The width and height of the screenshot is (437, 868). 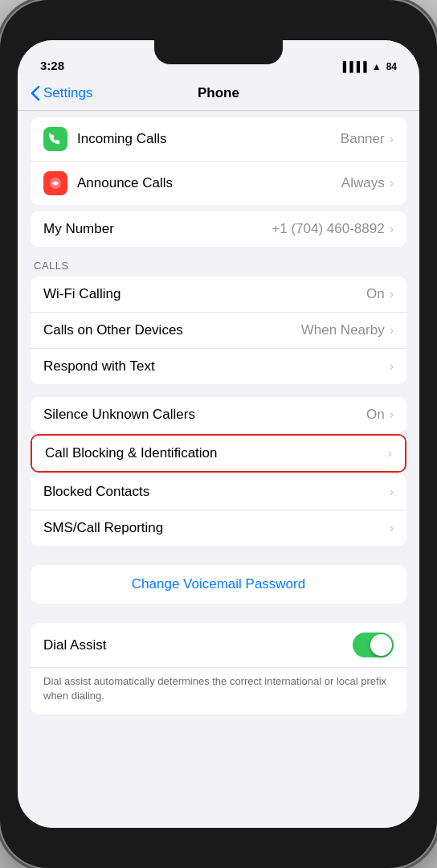 I want to click on calls-other-devices-value: When Nearby, so click(x=343, y=330).